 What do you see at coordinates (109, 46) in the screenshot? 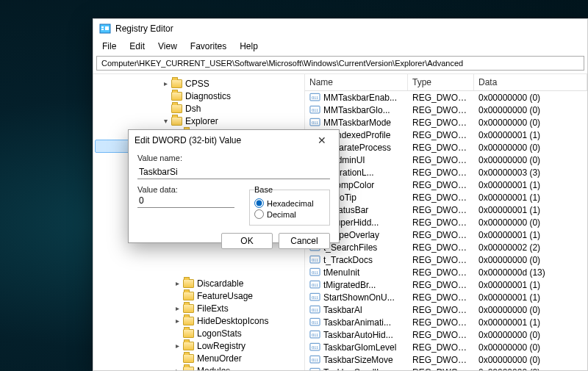
I see `menu-file: File` at bounding box center [109, 46].